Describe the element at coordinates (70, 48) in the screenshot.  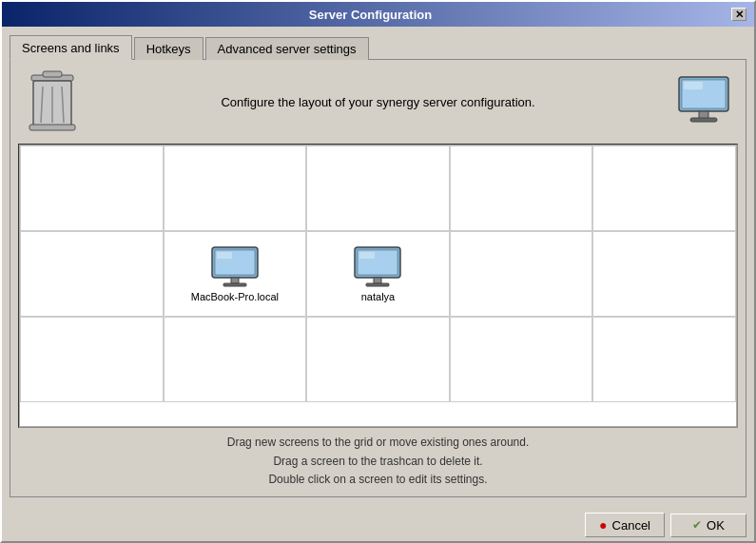
I see `tab-screens-and-links: Screens and links` at that location.